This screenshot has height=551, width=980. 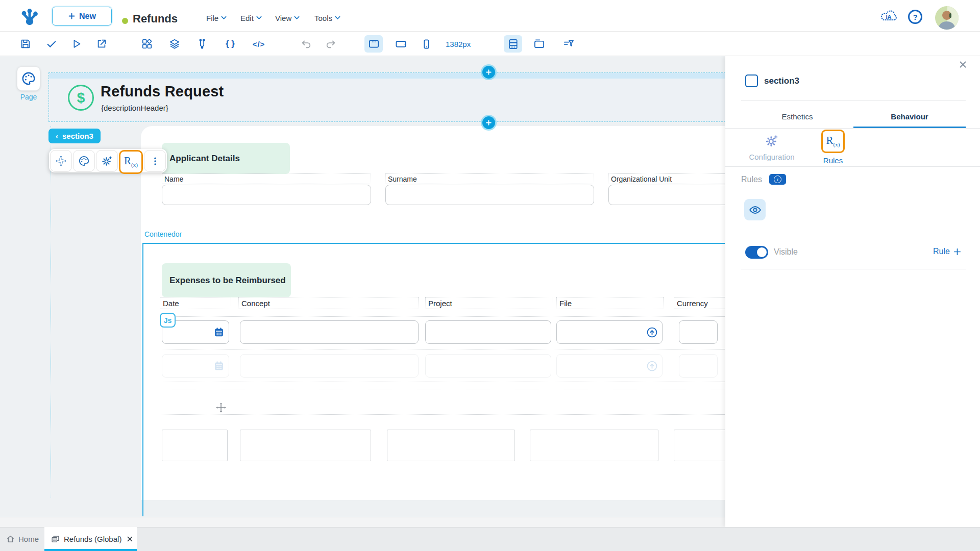 I want to click on help-button: ?, so click(x=915, y=17).